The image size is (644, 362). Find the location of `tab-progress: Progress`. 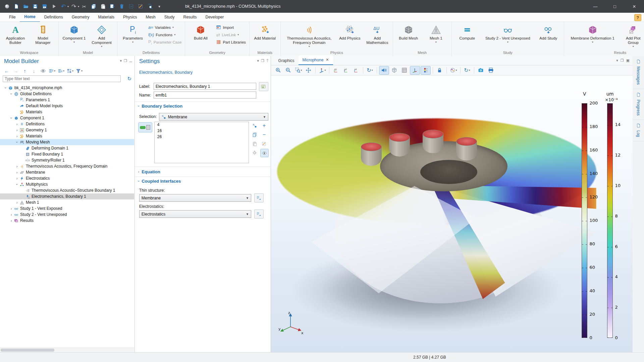

tab-progress: Progress is located at coordinates (638, 105).